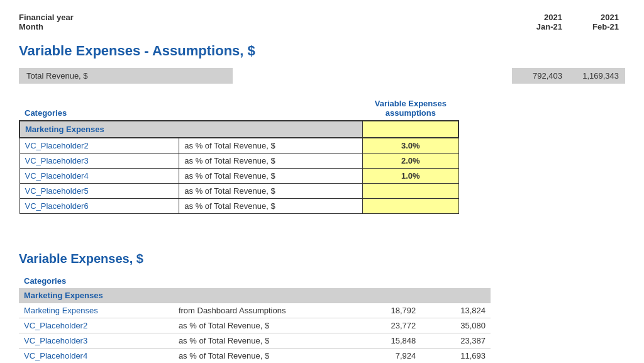 The image size is (644, 363). Describe the element at coordinates (255, 296) in the screenshot. I see `ve-group-header: Marketing Expenses` at that location.